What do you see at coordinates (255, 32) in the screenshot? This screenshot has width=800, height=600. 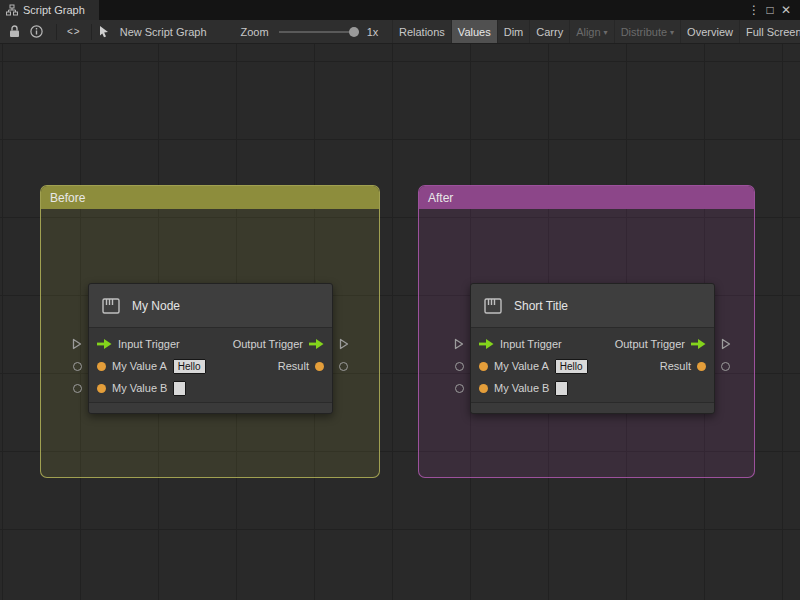 I see `zoom-label: Zoom` at bounding box center [255, 32].